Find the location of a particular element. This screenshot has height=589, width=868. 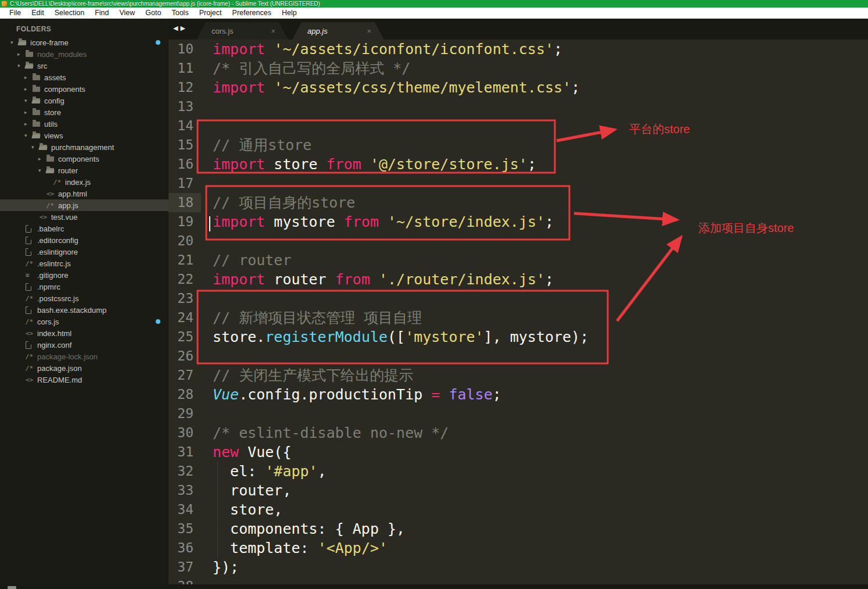

line-content: Vue.config.productionTip = false; is located at coordinates (351, 394).